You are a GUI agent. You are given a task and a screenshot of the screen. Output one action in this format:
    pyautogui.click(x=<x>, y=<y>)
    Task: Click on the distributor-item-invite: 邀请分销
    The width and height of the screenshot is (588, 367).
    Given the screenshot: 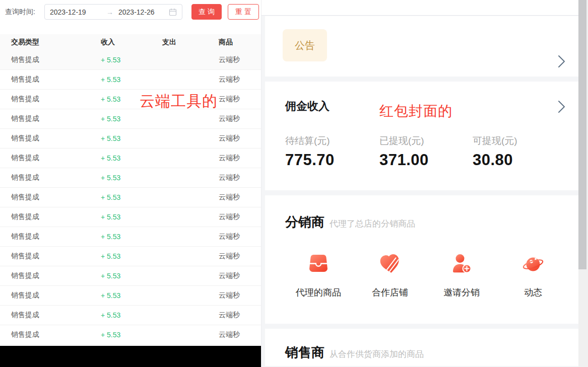 What is the action you would take?
    pyautogui.click(x=462, y=275)
    